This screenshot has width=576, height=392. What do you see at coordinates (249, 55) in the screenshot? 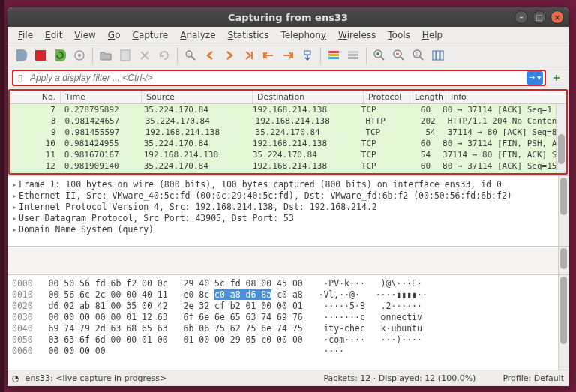
I see `go-to-packet-button` at bounding box center [249, 55].